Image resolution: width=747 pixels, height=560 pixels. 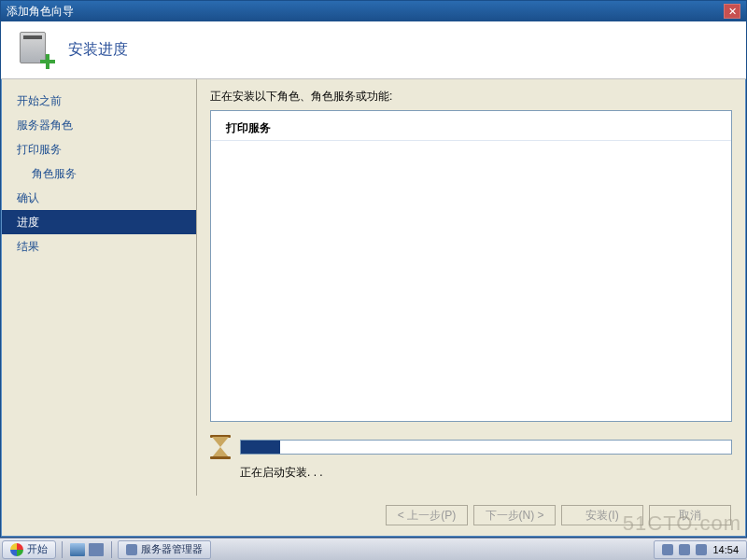 I want to click on hourglass-icon, so click(x=220, y=447).